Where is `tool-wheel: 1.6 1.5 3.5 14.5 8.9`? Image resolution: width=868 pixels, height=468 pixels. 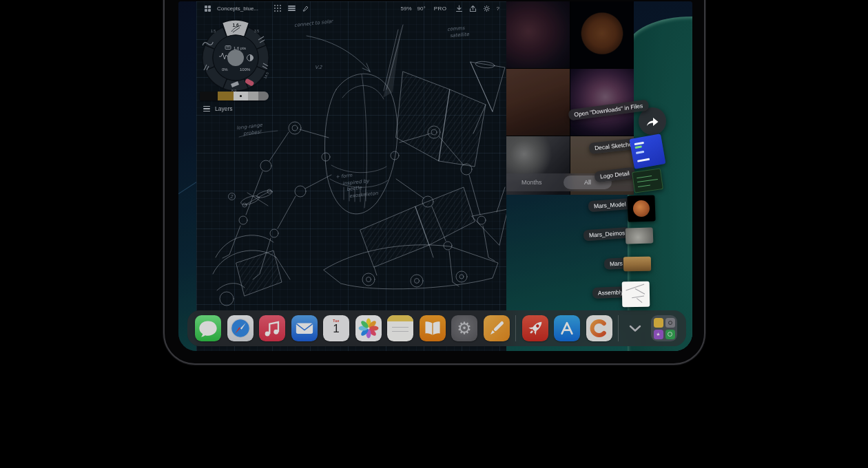 tool-wheel: 1.6 1.5 3.5 14.5 8.9 is located at coordinates (236, 55).